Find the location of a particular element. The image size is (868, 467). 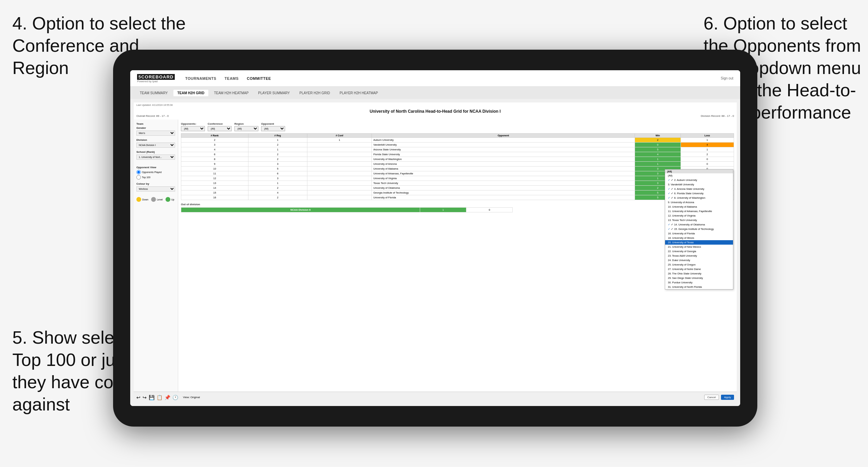

th-rank: # Rank is located at coordinates (215, 136).